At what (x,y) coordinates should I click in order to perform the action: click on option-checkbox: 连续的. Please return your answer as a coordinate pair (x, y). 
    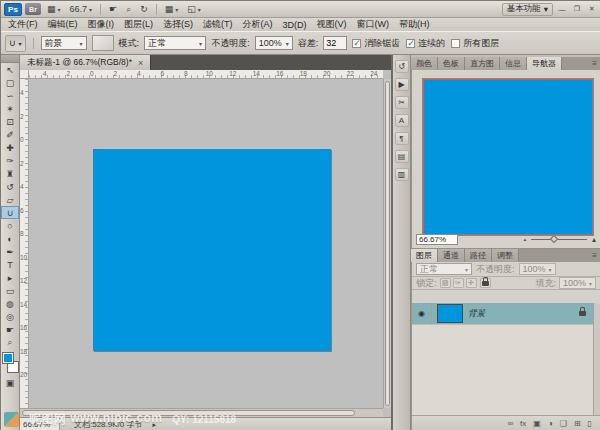
    Looking at the image, I should click on (426, 44).